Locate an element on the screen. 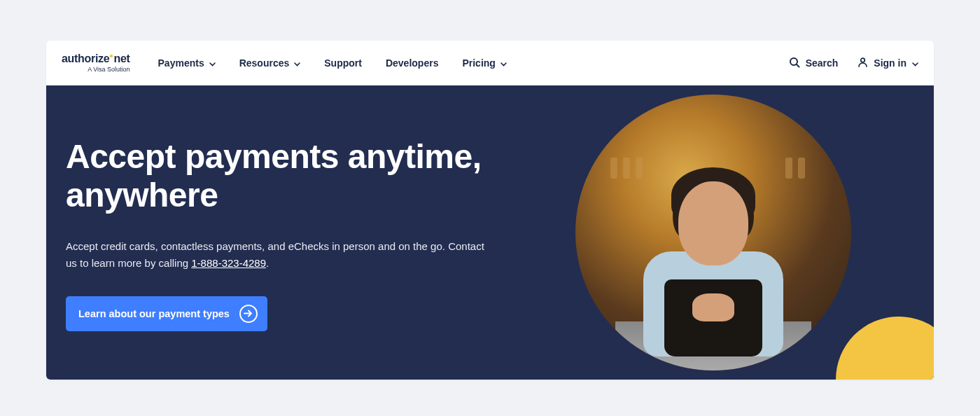  person-illustration is located at coordinates (713, 251).